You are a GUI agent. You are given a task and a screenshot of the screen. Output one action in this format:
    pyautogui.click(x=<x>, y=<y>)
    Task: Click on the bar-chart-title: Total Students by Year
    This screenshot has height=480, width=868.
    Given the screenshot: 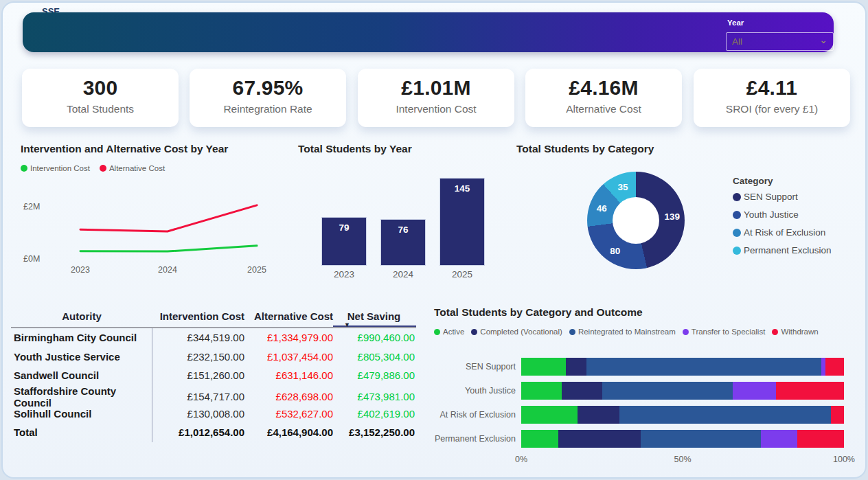 What is the action you would take?
    pyautogui.click(x=355, y=149)
    